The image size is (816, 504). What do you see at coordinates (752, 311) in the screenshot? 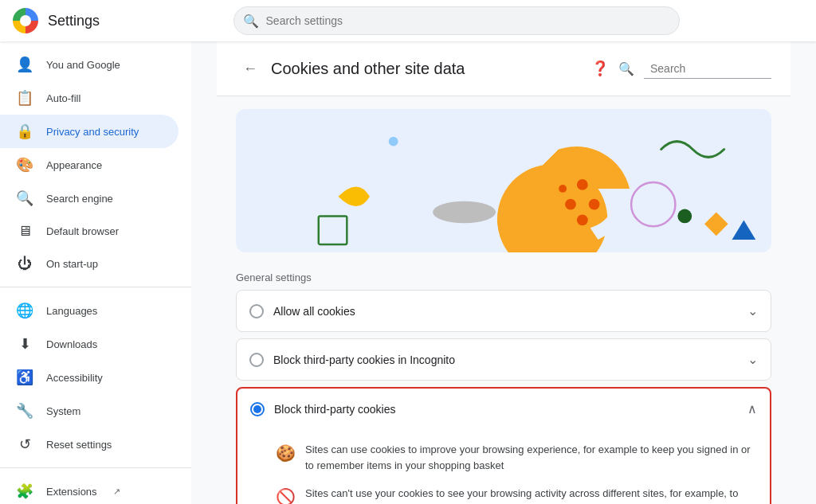
I see `allow-all-chevron: ⌄` at bounding box center [752, 311].